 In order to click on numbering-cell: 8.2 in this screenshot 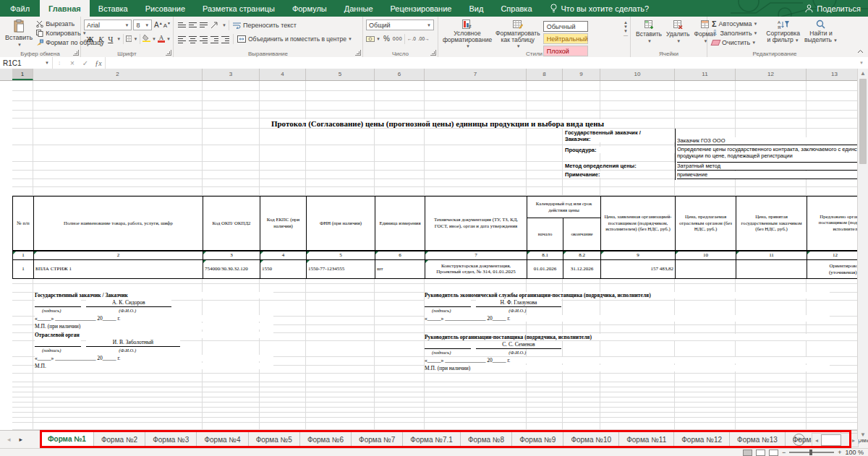, I will do `click(582, 256)`.